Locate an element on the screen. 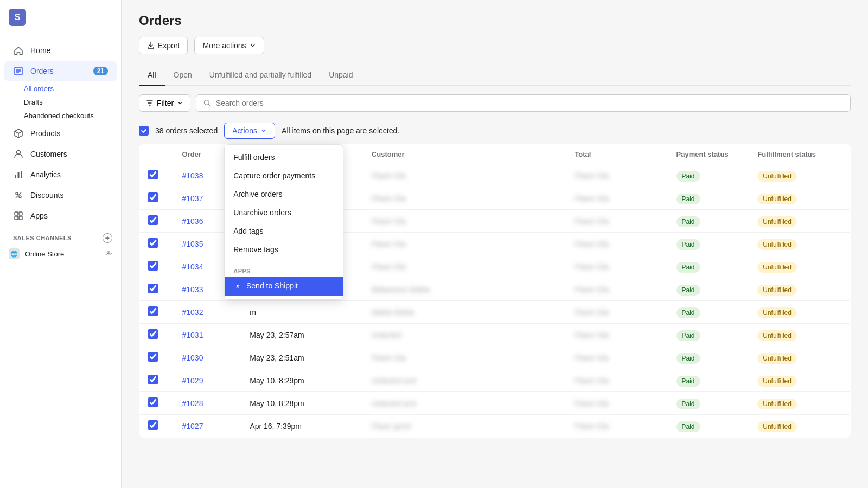  order-link: #1030 is located at coordinates (193, 358).